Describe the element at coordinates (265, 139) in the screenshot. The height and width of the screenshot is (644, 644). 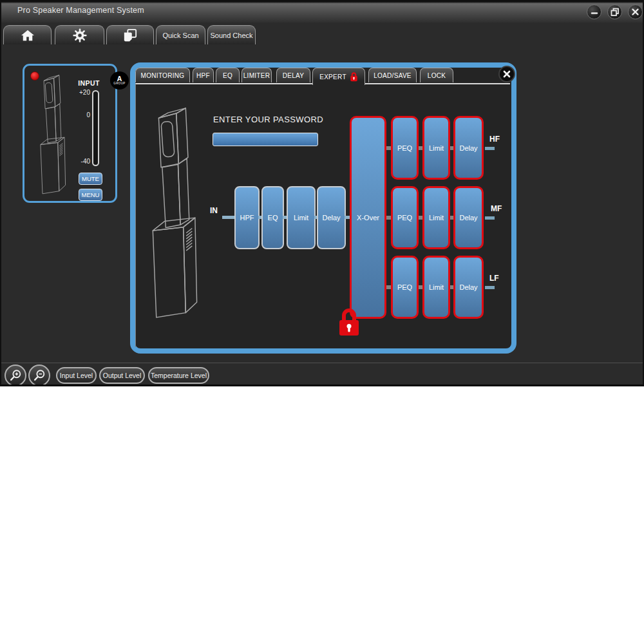
I see `password-input` at that location.